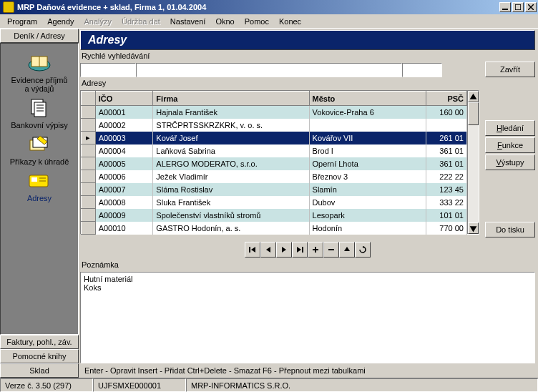 The height and width of the screenshot is (392, 538). I want to click on table-row: A00007Sláma RostislavSlamín123 45, so click(275, 190).